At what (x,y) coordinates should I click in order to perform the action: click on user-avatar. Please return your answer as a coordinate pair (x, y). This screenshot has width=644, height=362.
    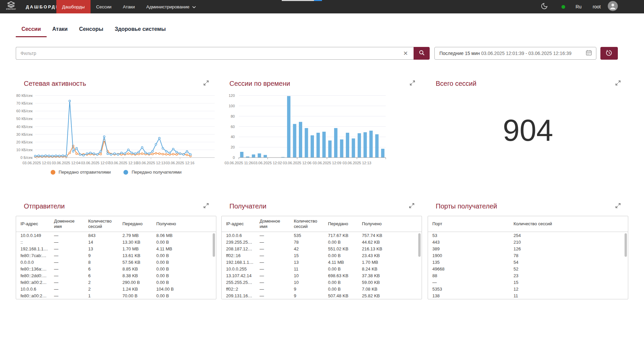
    Looking at the image, I should click on (613, 7).